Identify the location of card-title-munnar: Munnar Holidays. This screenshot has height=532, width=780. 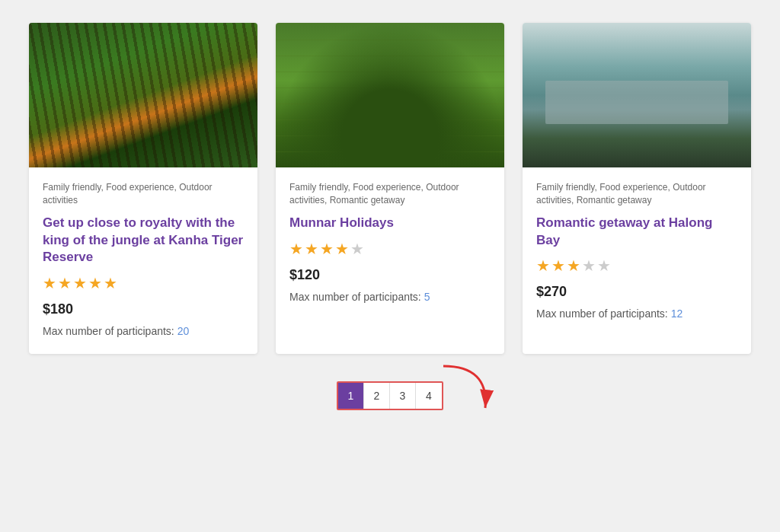
(390, 224).